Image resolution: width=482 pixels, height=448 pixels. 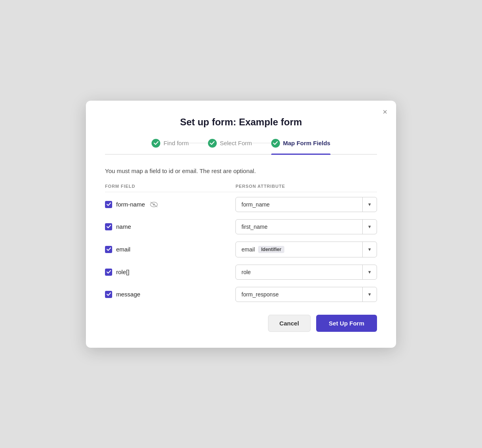 I want to click on select-value-name: first_name, so click(x=299, y=227).